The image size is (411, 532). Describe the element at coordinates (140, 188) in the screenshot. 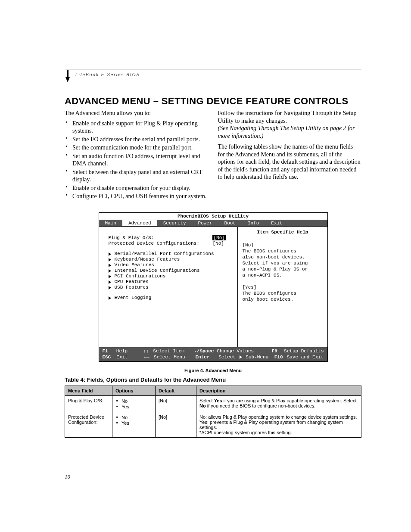

I see `feature-item: Enable or disable compensation for your …` at that location.